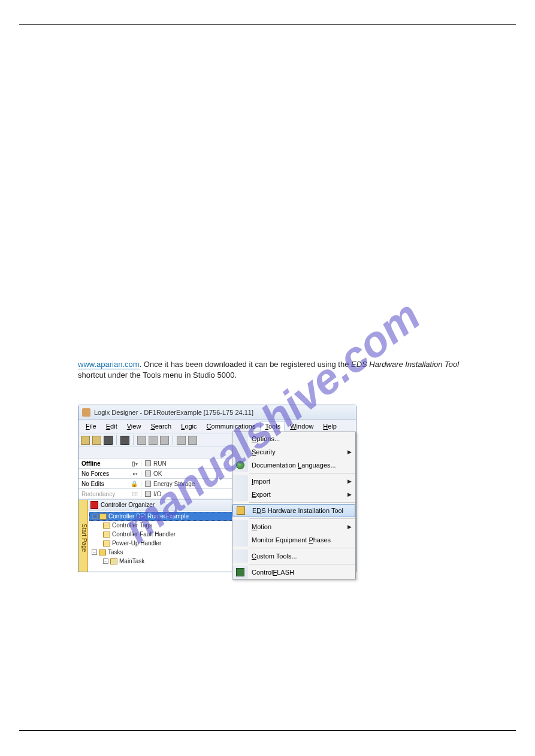 This screenshot has height=756, width=535. I want to click on tools-item-export: Export▶, so click(294, 494).